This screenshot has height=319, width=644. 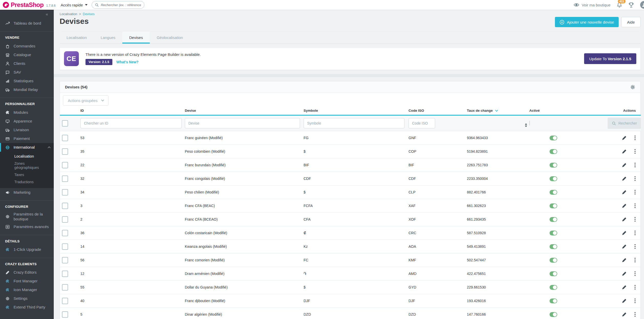 I want to click on trophy-icon, so click(x=631, y=5).